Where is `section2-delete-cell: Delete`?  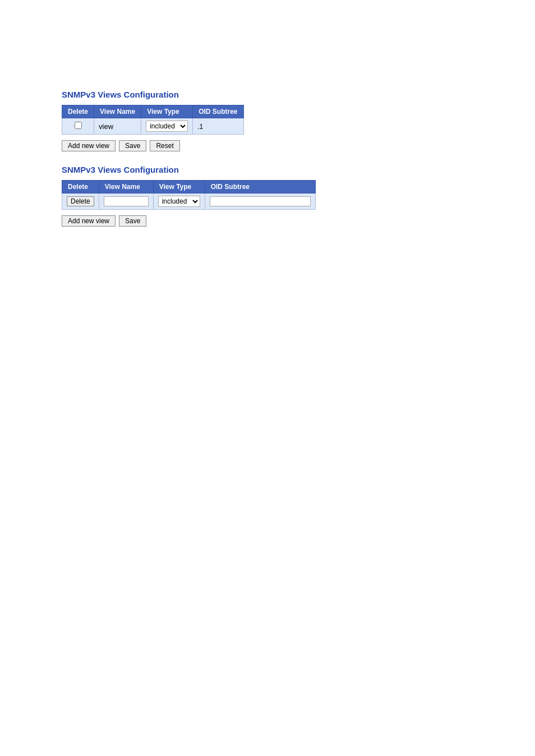
section2-delete-cell: Delete is located at coordinates (81, 202).